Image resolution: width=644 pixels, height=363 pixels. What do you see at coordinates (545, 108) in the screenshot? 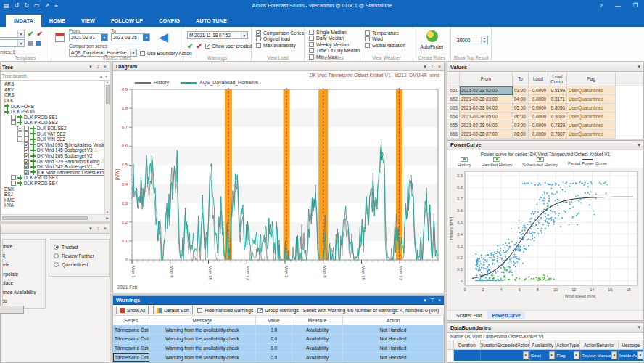
I see `values-row-653: 6532021-02-28 04:0005:000.00000.8056User…` at bounding box center [545, 108].